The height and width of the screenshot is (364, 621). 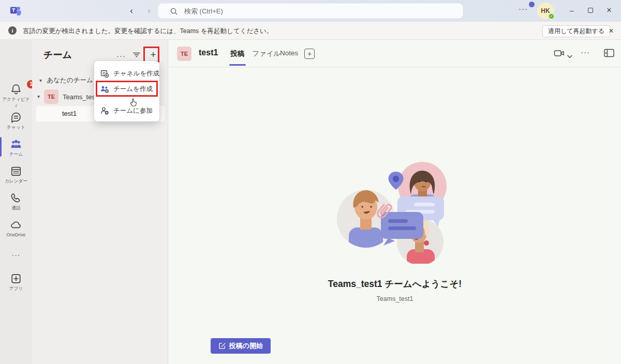 What do you see at coordinates (552, 17) in the screenshot?
I see `presence-available-icon: ✓` at bounding box center [552, 17].